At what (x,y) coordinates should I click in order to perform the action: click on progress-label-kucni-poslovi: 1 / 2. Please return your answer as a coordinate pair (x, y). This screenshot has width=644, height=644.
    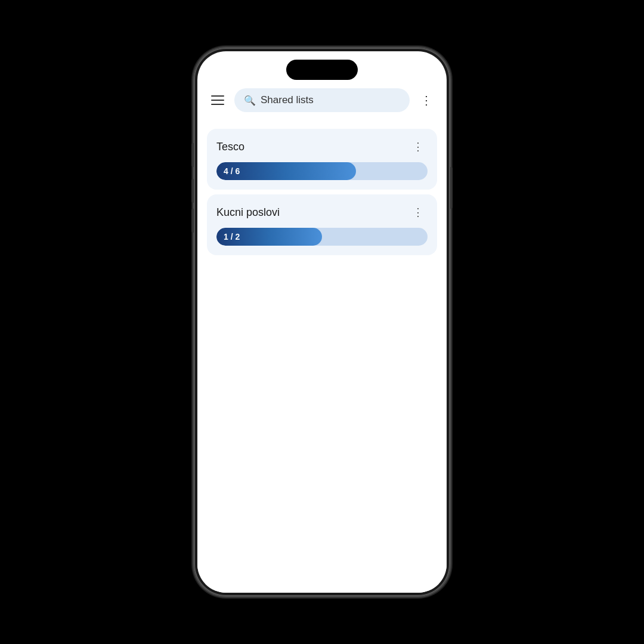
    Looking at the image, I should click on (231, 237).